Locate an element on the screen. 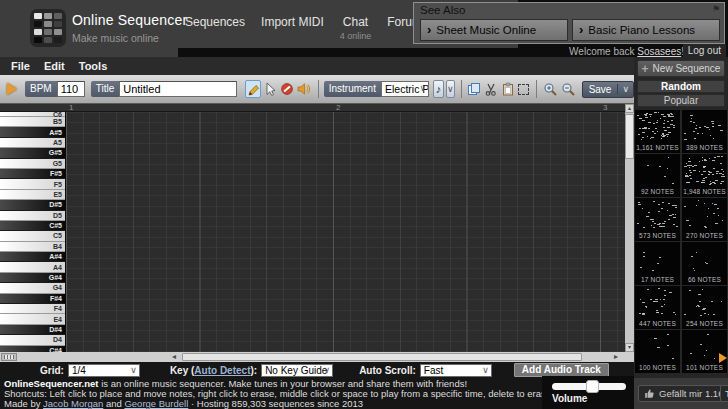 The image size is (728, 409). select-region-button is located at coordinates (524, 89).